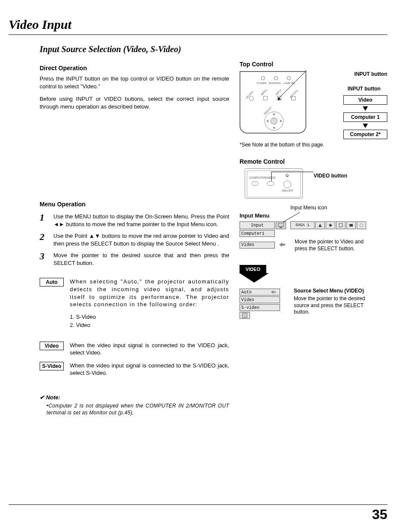  I want to click on input-menu-icon-svg, so click(281, 225).